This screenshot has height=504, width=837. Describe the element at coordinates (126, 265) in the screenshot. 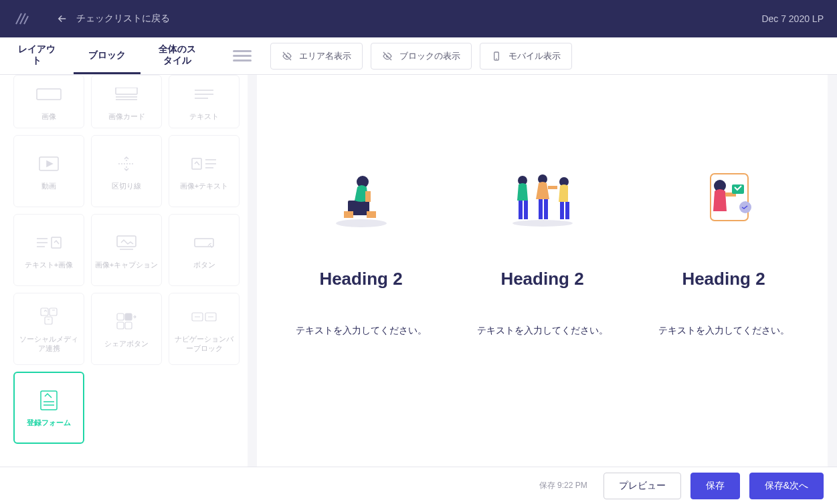

I see `block-label: 画像+キャプション` at that location.